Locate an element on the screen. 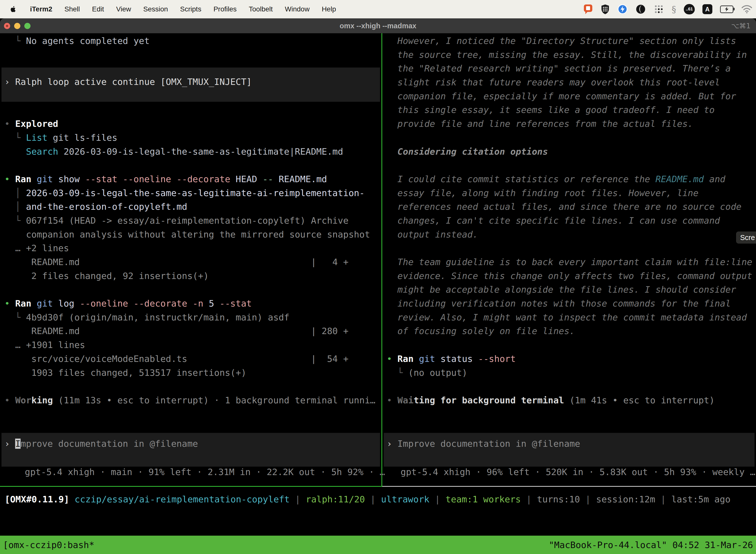 Image resolution: width=756 pixels, height=554 pixels. terminal-line: … +2 lines is located at coordinates (190, 248).